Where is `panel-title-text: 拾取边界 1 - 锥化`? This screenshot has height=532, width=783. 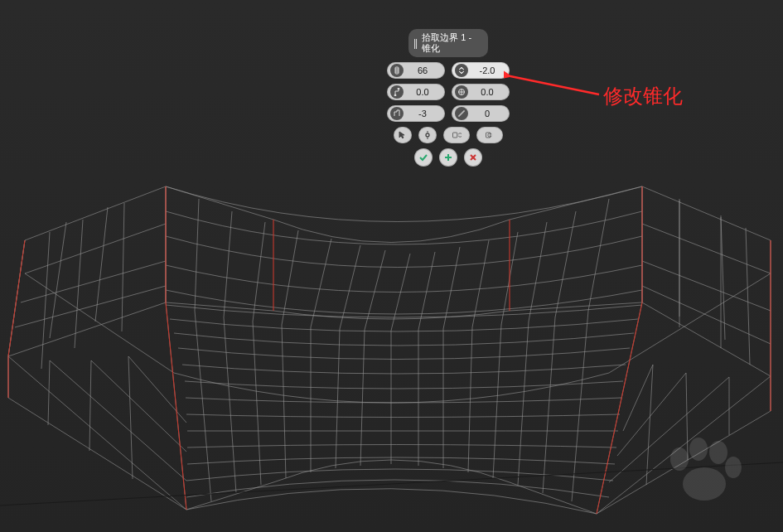
panel-title-text: 拾取边界 1 - 锥化 is located at coordinates (451, 43).